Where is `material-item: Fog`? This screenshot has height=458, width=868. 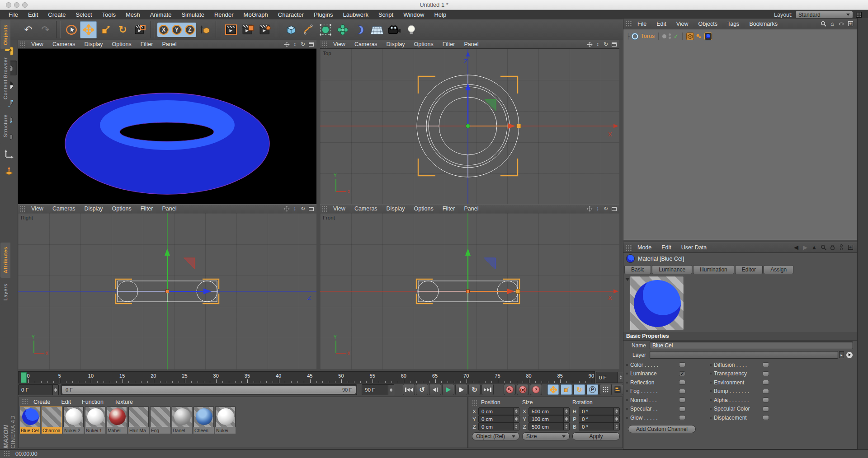
material-item: Fog is located at coordinates (160, 420).